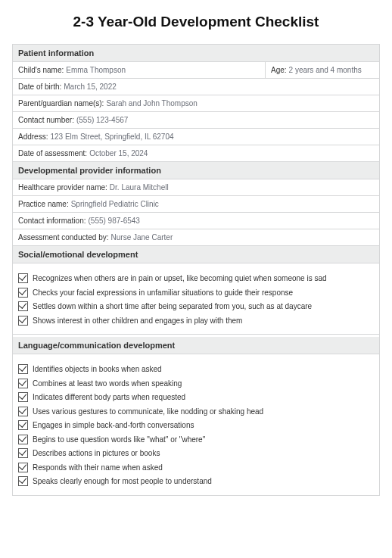 This screenshot has height=558, width=392. I want to click on row-address: Address: 123 Elm Street, Springfield, IL…, so click(196, 137).